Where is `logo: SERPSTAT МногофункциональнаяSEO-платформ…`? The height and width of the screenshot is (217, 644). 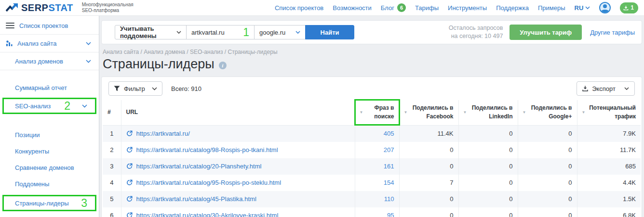 logo: SERPSTAT МногофункциональнаяSEO-платформ… is located at coordinates (50, 8).